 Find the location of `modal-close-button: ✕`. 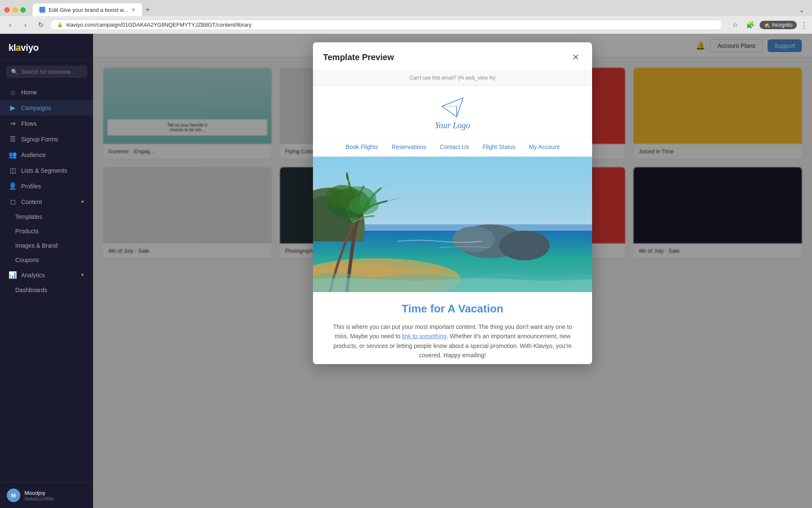

modal-close-button: ✕ is located at coordinates (576, 57).